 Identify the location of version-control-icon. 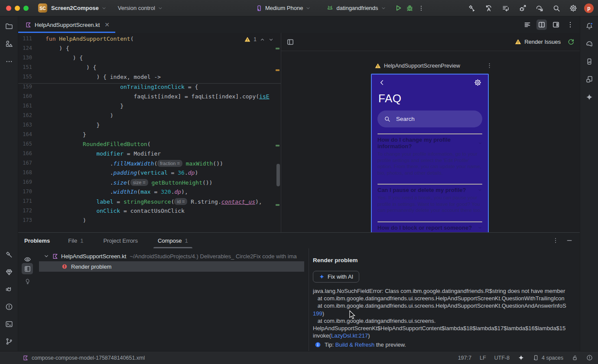
(9, 341).